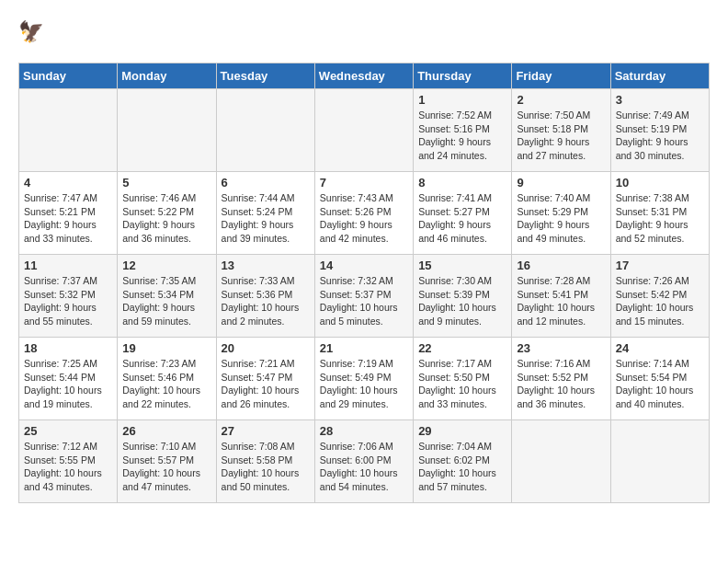 The height and width of the screenshot is (563, 728). Describe the element at coordinates (561, 136) in the screenshot. I see `day-content: Sunrise: 7:50 AM Sunset: 5:18 PM Dayligh…` at that location.